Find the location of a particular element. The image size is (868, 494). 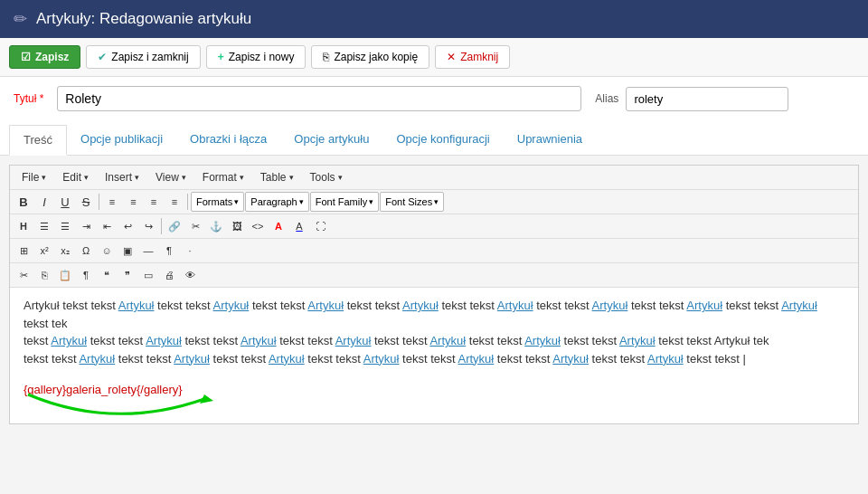

fontsizes-dropdown: Font Sizes ▾ is located at coordinates (412, 202).